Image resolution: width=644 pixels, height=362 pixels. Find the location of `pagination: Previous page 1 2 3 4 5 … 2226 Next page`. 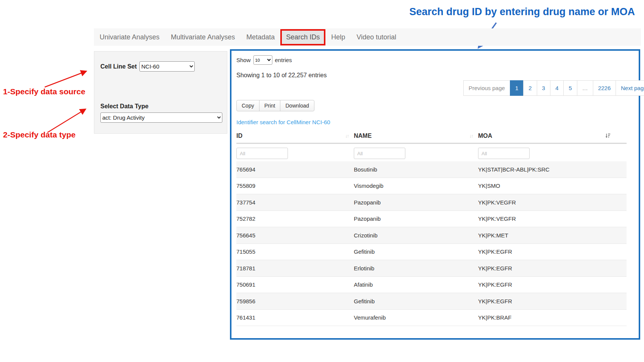

pagination: Previous page 1 2 3 4 5 … 2226 Next page is located at coordinates (554, 88).